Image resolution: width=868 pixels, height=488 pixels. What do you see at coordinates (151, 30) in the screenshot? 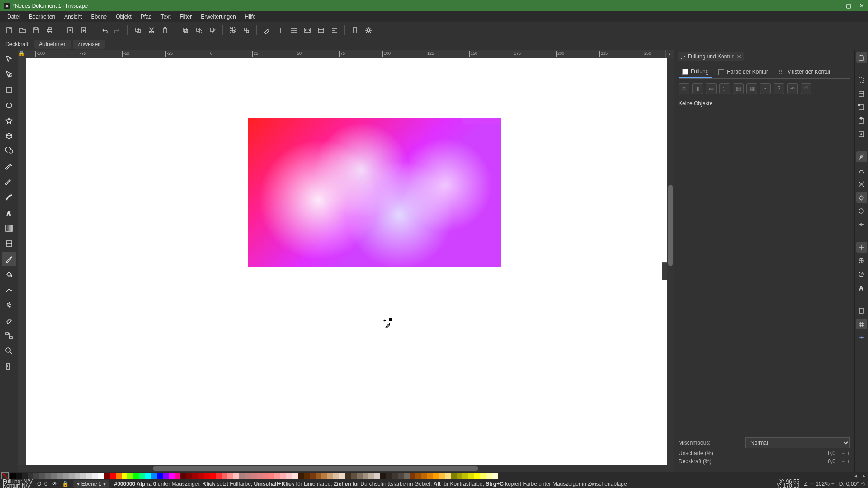
I see `cut-button` at bounding box center [151, 30].